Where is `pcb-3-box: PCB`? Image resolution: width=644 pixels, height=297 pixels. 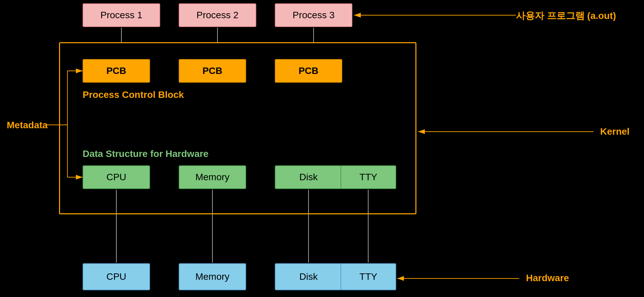
pcb-3-box: PCB is located at coordinates (309, 71).